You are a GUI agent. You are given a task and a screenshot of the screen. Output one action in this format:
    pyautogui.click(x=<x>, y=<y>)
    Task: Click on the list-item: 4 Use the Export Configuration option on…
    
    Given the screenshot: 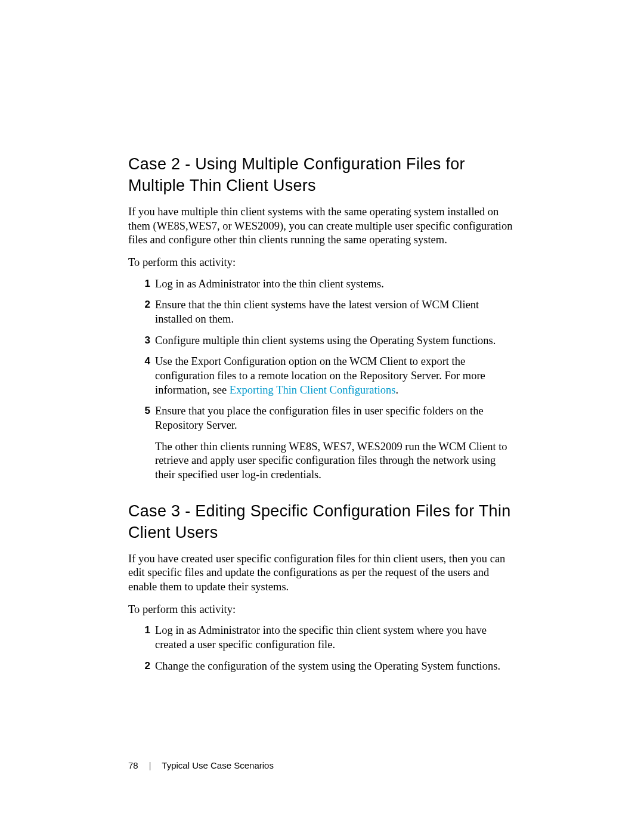 What is the action you would take?
    pyautogui.click(x=331, y=376)
    